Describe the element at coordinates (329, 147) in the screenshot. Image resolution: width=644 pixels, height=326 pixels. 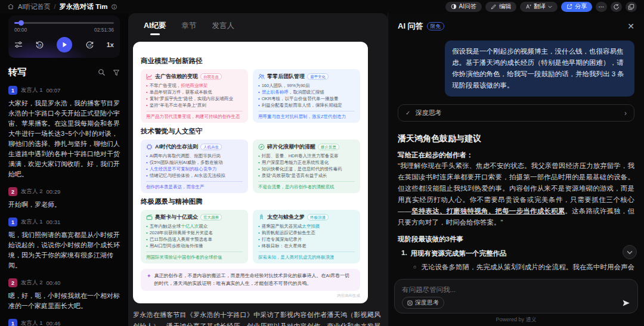
I see `card-badge: 媒介反思` at that location.